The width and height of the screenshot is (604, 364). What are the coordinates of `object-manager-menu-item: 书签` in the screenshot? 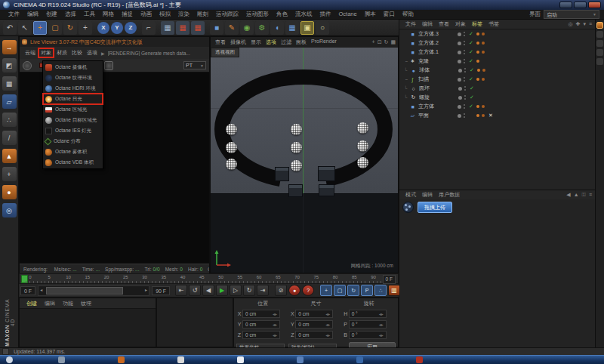 It's located at (494, 24).